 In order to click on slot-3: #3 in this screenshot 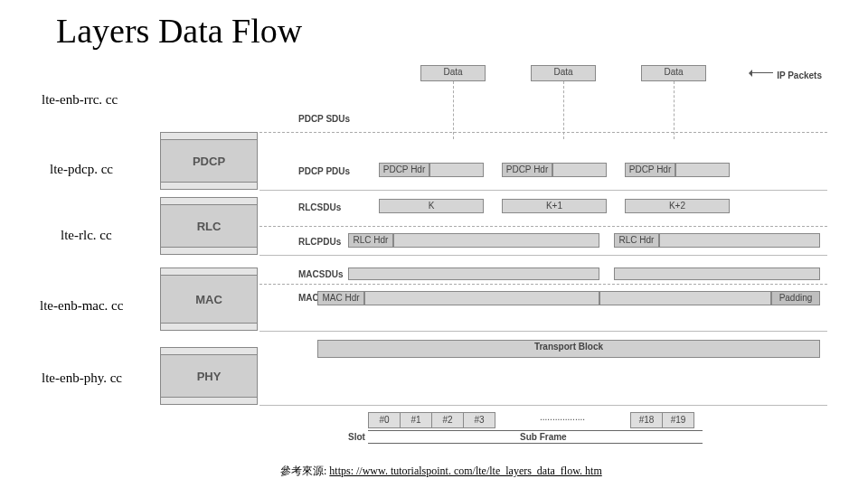, I will do `click(479, 420)`.